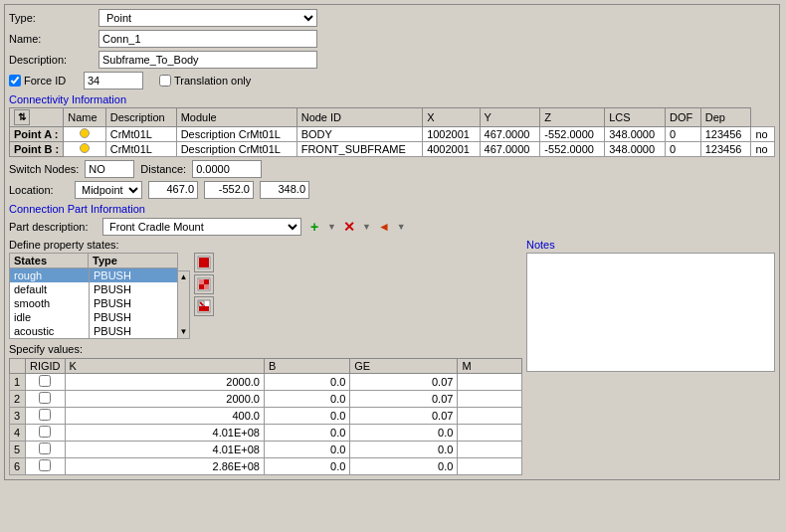  Describe the element at coordinates (133, 303) in the screenshot. I see `type-smooth: PBUSH` at that location.